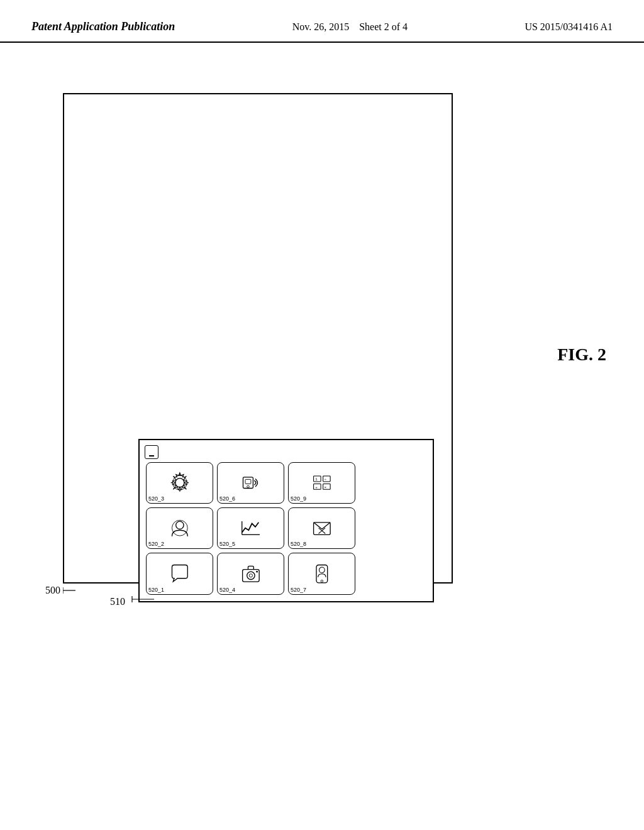 This screenshot has width=644, height=830. Describe the element at coordinates (250, 528) in the screenshot. I see `app-cell-520-5: 520_5` at that location.